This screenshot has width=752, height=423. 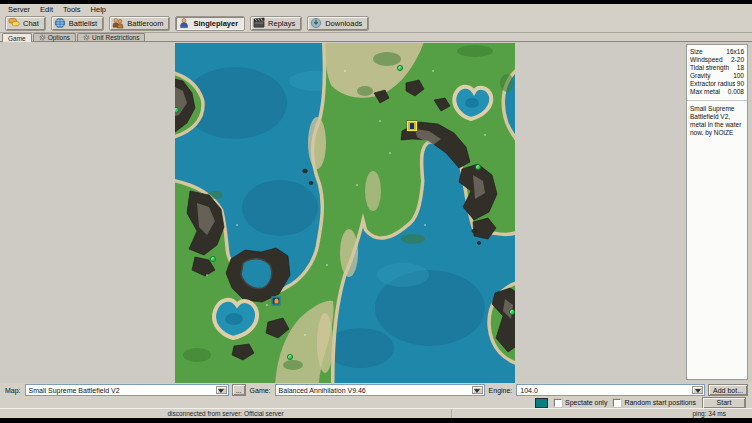 What do you see at coordinates (145, 24) in the screenshot?
I see `tab-label: Battleroom` at bounding box center [145, 24].